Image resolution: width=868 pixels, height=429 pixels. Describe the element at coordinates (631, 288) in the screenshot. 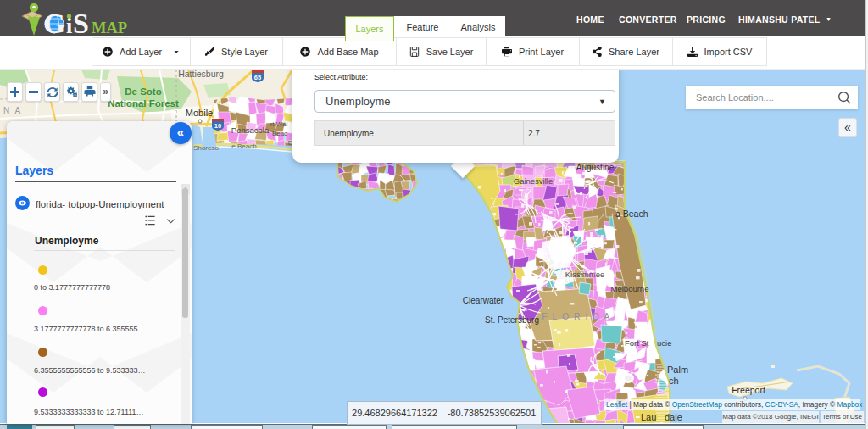

I see `svg-text: Melbourne` at that location.